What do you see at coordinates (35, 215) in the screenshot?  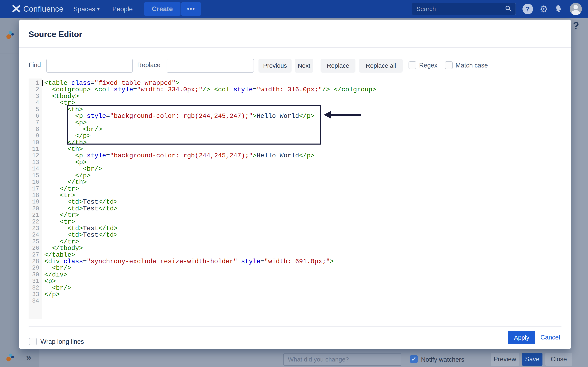 I see `line-number: 21` at bounding box center [35, 215].